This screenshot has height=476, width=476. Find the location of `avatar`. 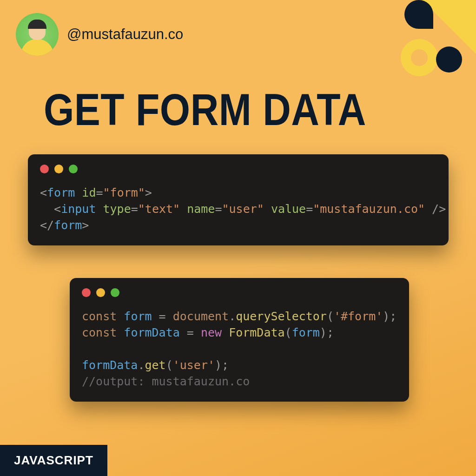

avatar is located at coordinates (37, 34).